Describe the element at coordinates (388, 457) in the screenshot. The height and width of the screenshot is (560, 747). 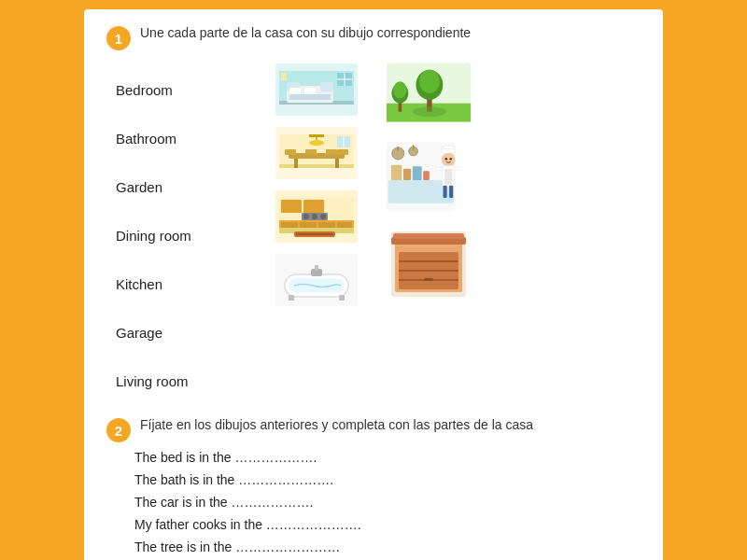
I see `sentence-1: The bed is in the ……………….` at that location.